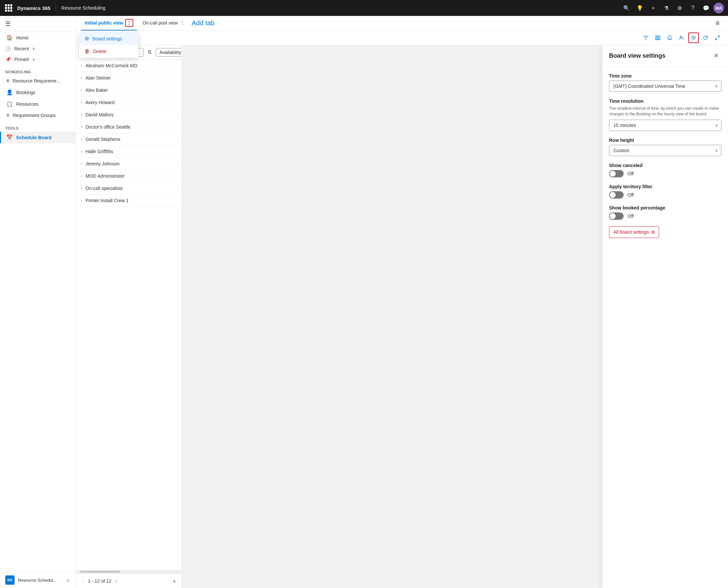 The image size is (728, 588). I want to click on horizontal-scrollbar, so click(128, 572).